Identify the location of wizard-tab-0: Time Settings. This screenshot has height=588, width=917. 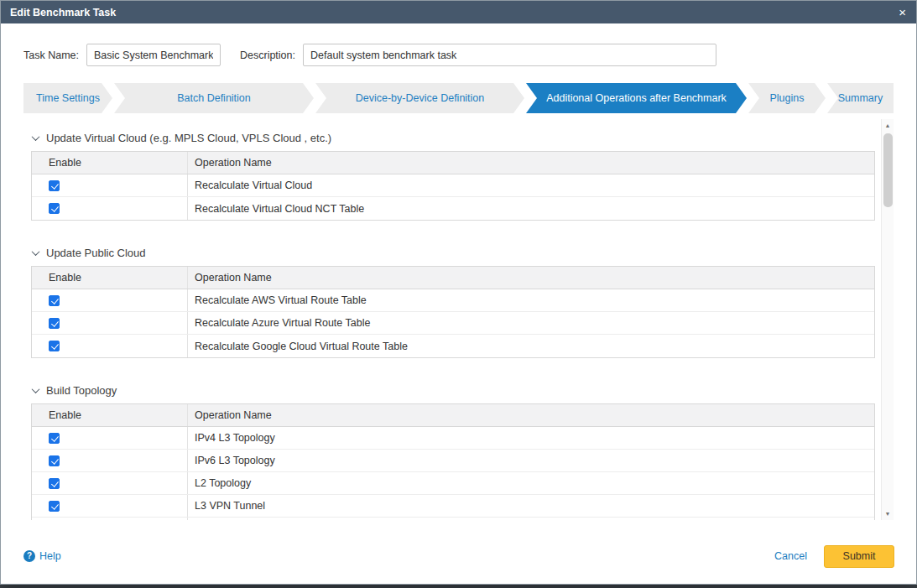
(68, 98).